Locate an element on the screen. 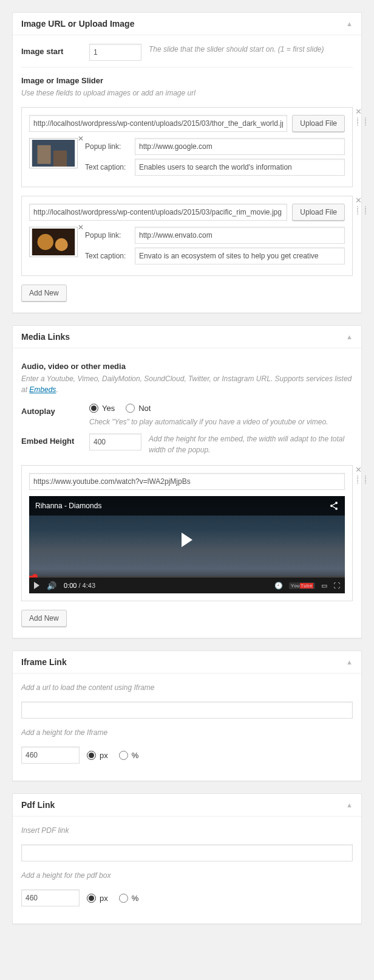 This screenshot has width=374, height=980. iframe-panel-title: Iframe Link is located at coordinates (44, 662).